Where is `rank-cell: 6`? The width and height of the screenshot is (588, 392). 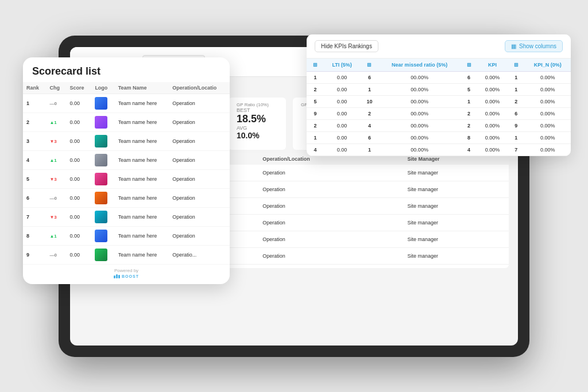 rank-cell: 6 is located at coordinates (34, 199).